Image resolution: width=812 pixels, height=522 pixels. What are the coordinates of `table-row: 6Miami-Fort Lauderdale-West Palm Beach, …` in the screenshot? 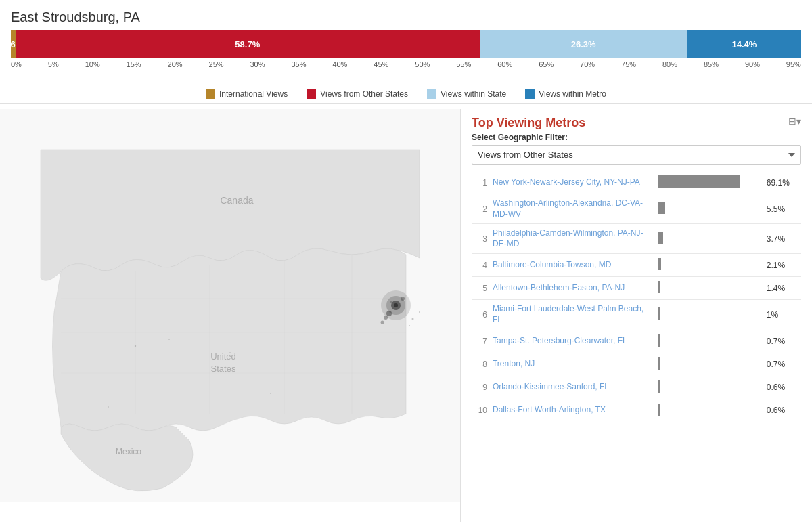 It's located at (636, 315).